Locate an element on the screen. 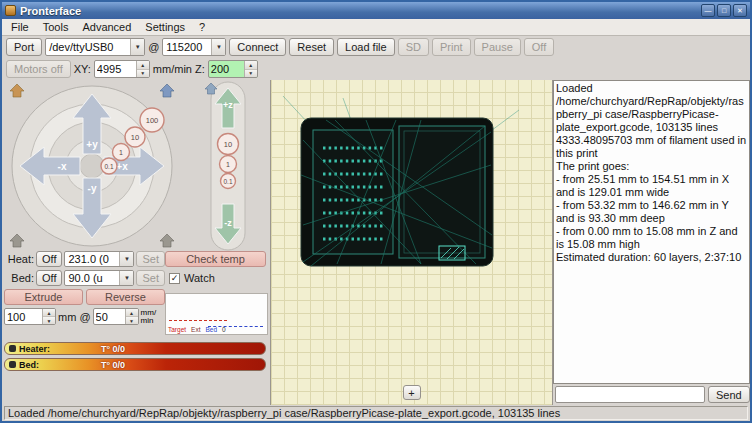 This screenshot has height=423, width=752. check-temp-button: Check temp is located at coordinates (216, 259).